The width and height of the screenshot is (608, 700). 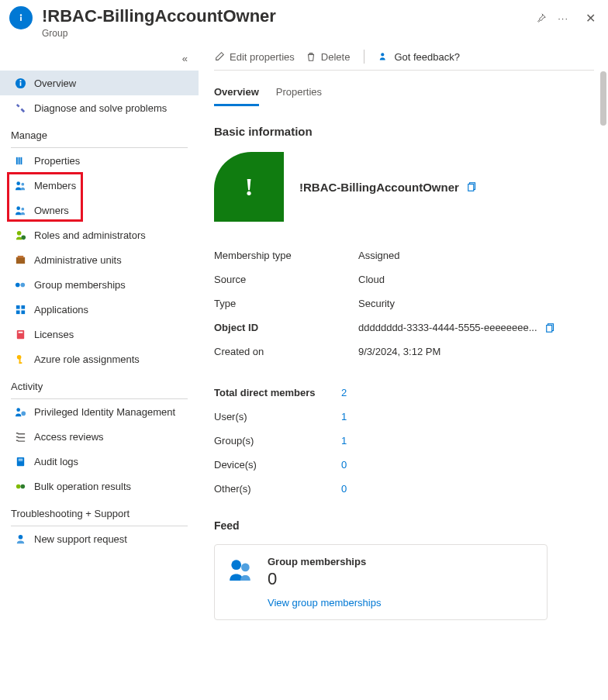 I want to click on feed-section: Feed Group memberships 0 View group memb…, so click(x=404, y=570).